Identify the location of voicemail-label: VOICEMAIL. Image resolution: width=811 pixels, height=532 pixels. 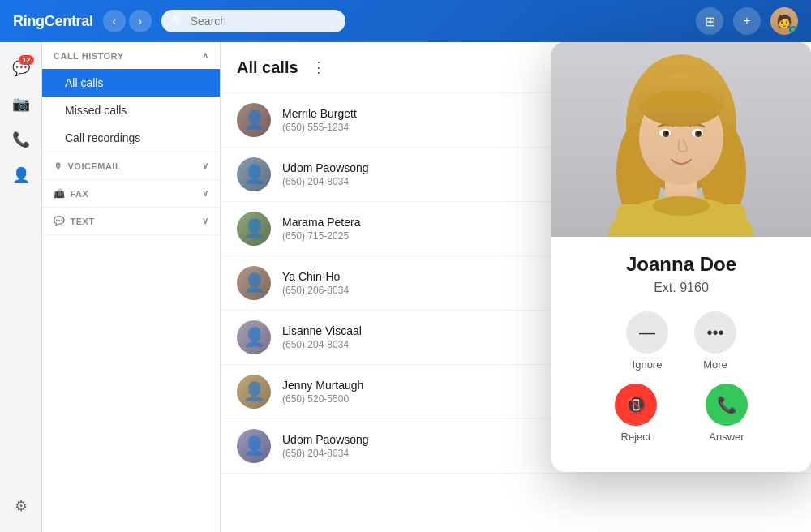
(135, 166).